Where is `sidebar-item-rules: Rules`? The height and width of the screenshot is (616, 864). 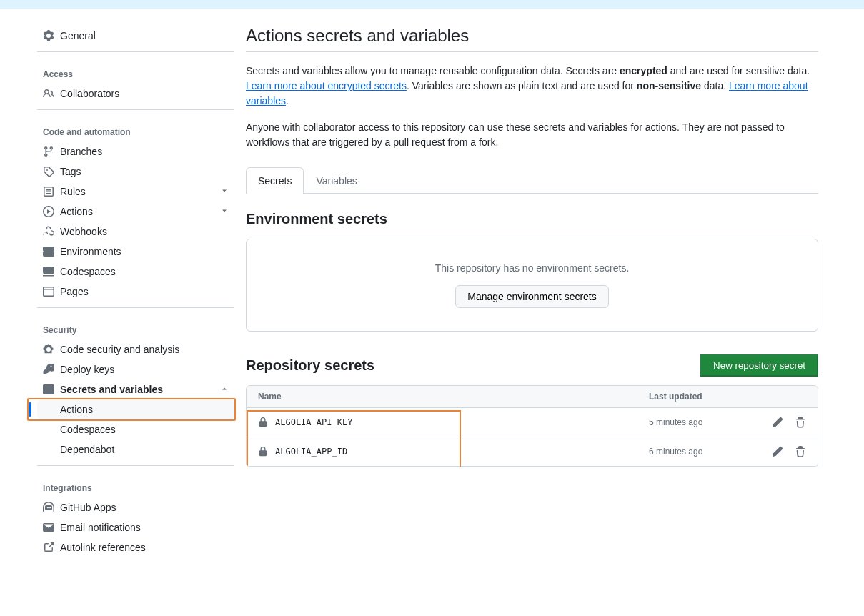
sidebar-item-rules: Rules is located at coordinates (136, 192).